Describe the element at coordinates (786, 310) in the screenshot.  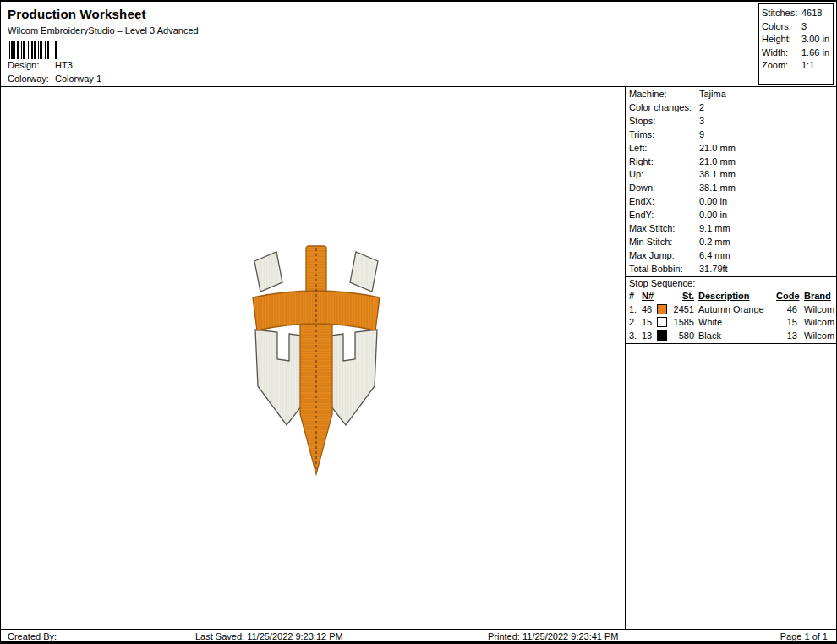
I see `row-code: 46` at that location.